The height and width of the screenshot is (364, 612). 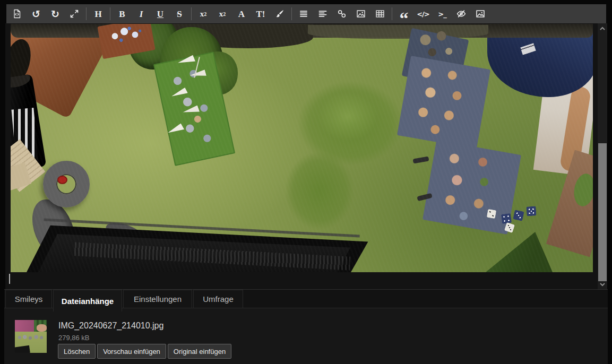 What do you see at coordinates (29, 299) in the screenshot?
I see `tab-smileys: Smileys` at bounding box center [29, 299].